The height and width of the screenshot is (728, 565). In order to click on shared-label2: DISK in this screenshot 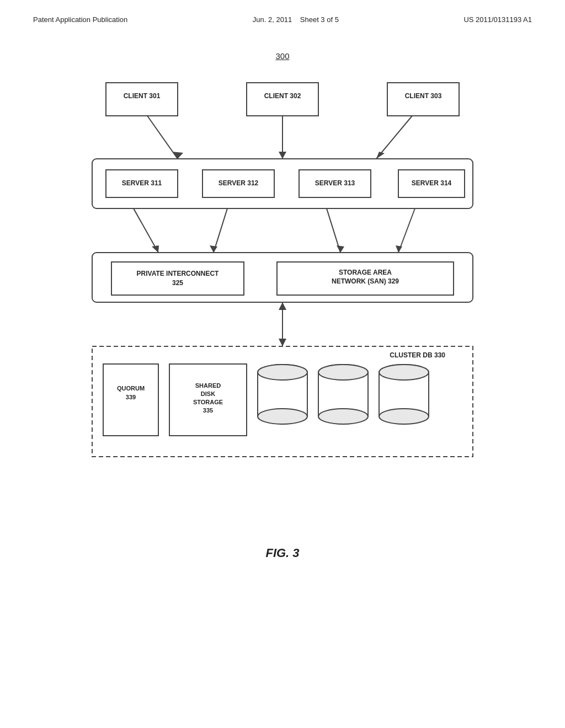, I will do `click(208, 394)`.